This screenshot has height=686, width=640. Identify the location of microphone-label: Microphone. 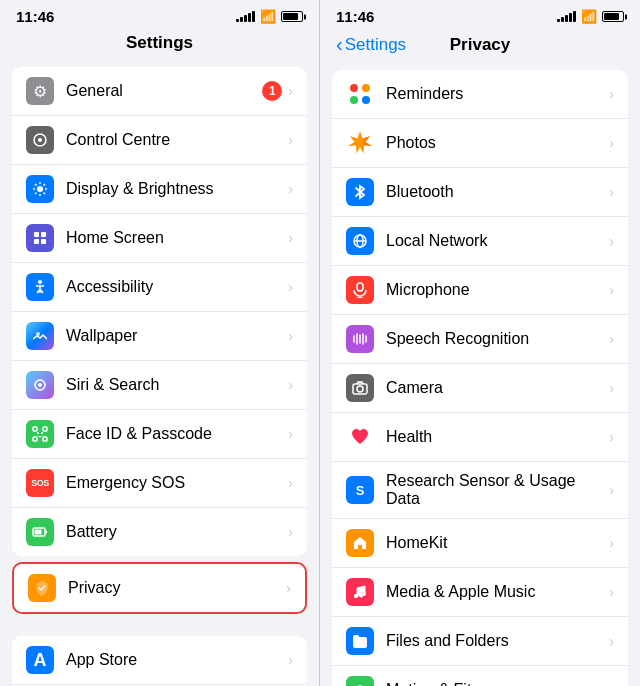
(498, 290).